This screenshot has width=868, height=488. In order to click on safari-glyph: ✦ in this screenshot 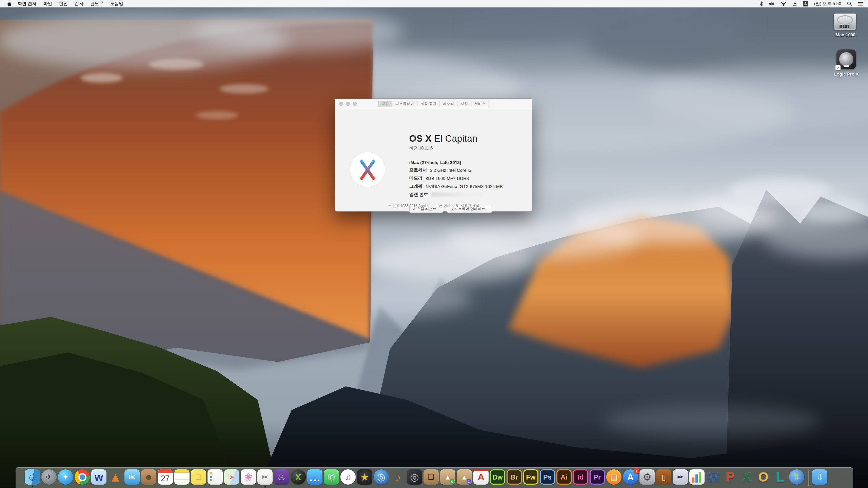, I will do `click(65, 477)`.